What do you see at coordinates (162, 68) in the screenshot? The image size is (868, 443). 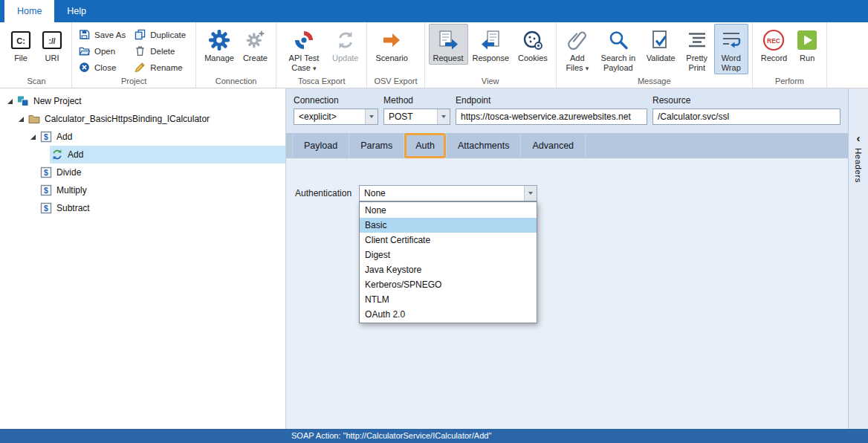 I see `rename-button: Rename` at bounding box center [162, 68].